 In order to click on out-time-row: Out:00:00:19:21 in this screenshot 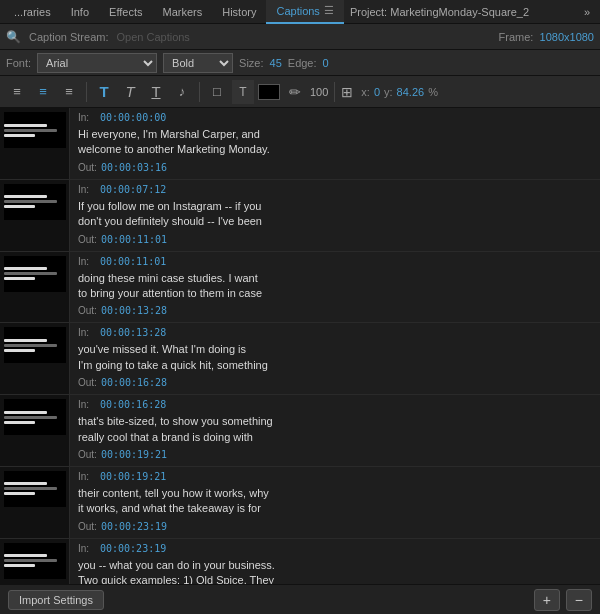, I will do `click(335, 454)`.